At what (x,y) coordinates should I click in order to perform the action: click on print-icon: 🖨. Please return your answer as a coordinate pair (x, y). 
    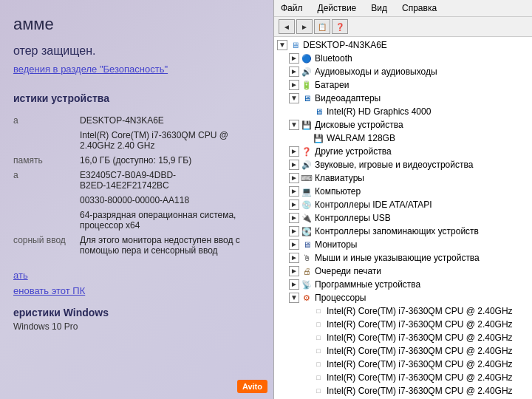
    Looking at the image, I should click on (307, 271).